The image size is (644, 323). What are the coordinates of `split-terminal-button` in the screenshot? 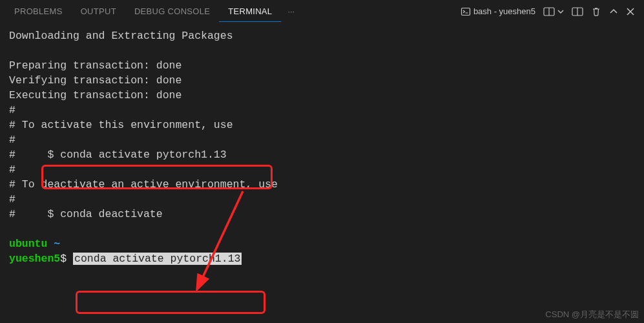 It's located at (554, 12).